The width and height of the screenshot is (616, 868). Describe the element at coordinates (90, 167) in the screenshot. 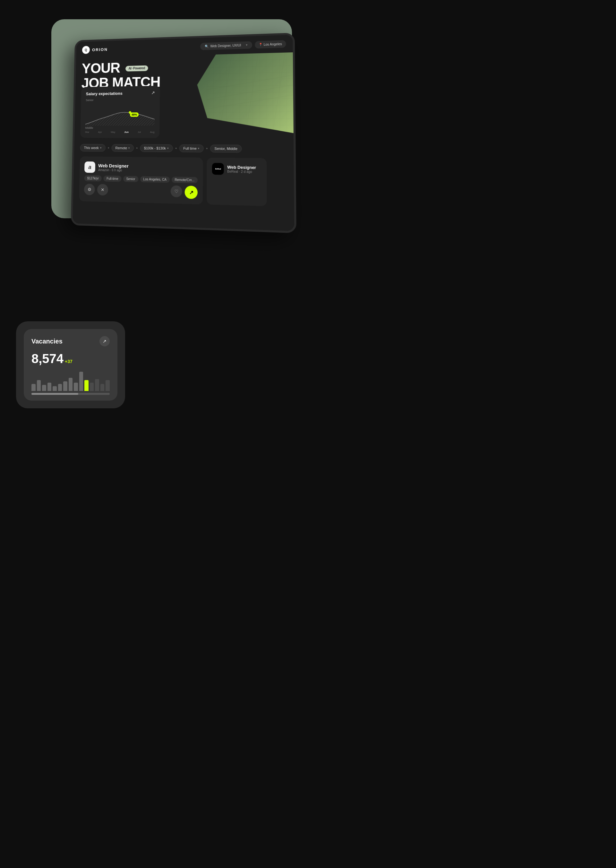

I see `amazon-logo: a` at that location.